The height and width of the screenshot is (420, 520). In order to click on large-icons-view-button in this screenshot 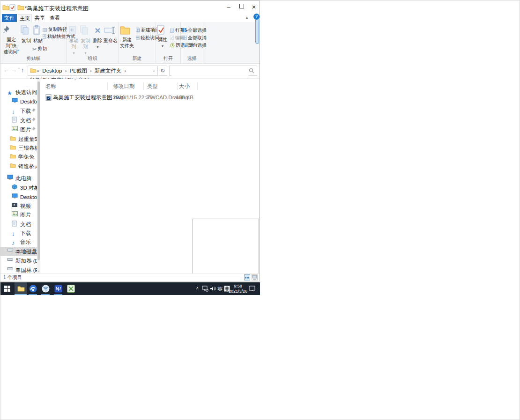, I will do `click(255, 277)`.